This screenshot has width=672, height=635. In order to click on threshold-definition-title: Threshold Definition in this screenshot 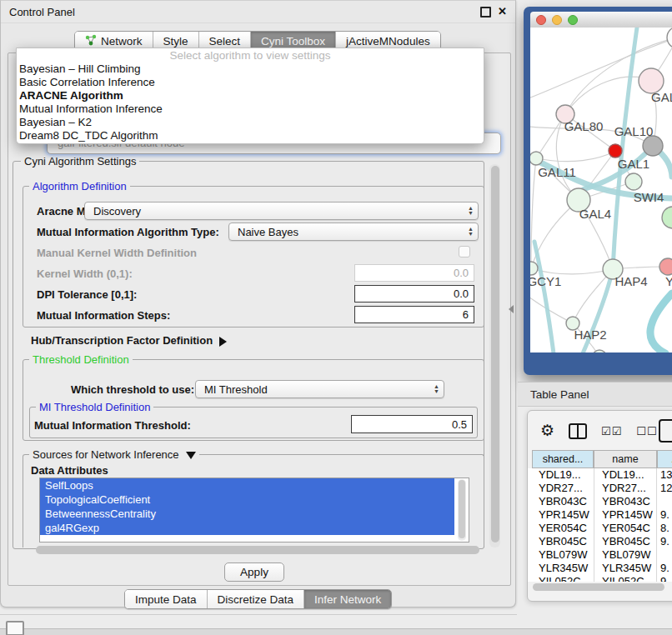, I will do `click(81, 360)`.